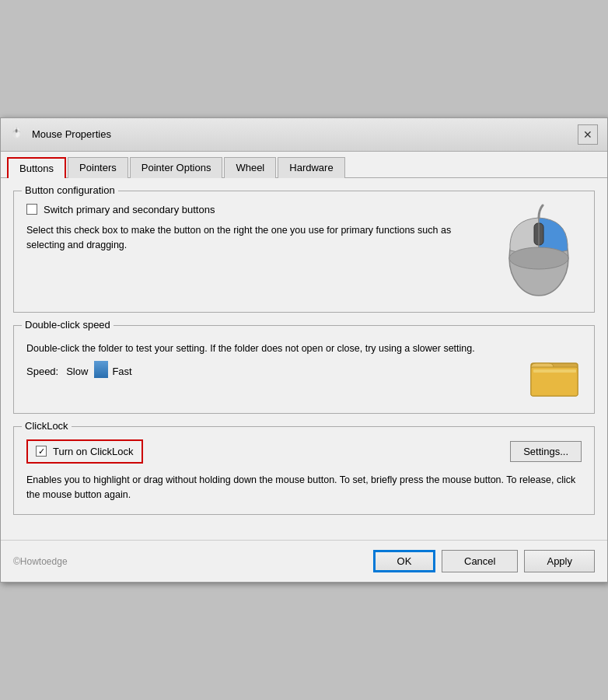 The height and width of the screenshot is (700, 608). I want to click on double-click-title: Double-click speed, so click(68, 325).